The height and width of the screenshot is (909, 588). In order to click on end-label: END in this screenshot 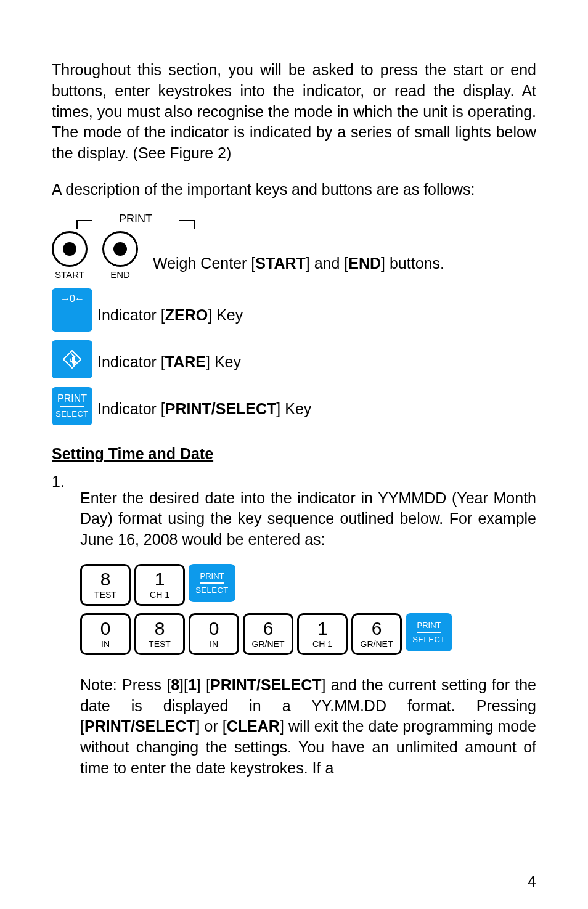, I will do `click(120, 275)`.